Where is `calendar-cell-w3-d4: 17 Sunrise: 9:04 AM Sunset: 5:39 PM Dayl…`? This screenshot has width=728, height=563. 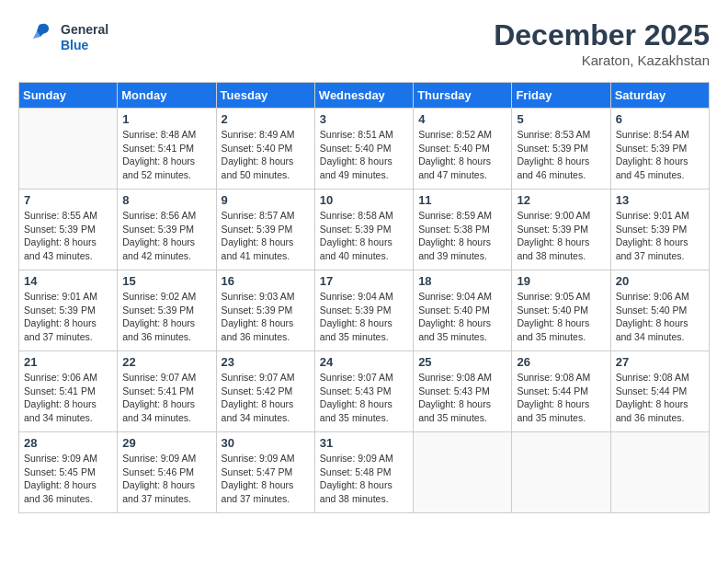 calendar-cell-w3-d4: 17 Sunrise: 9:04 AM Sunset: 5:39 PM Dayl… is located at coordinates (364, 311).